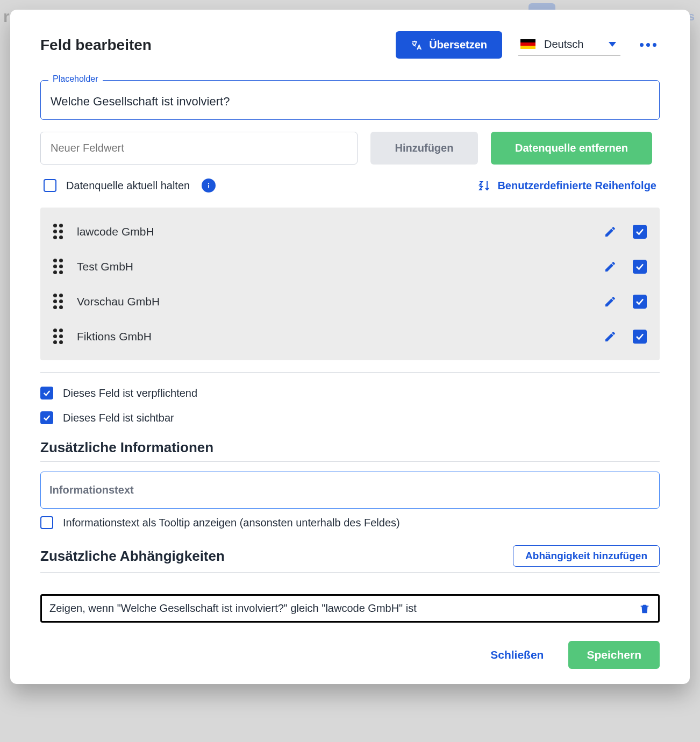  Describe the element at coordinates (75, 79) in the screenshot. I see `placeholder-field-legend: Placeholder` at that location.